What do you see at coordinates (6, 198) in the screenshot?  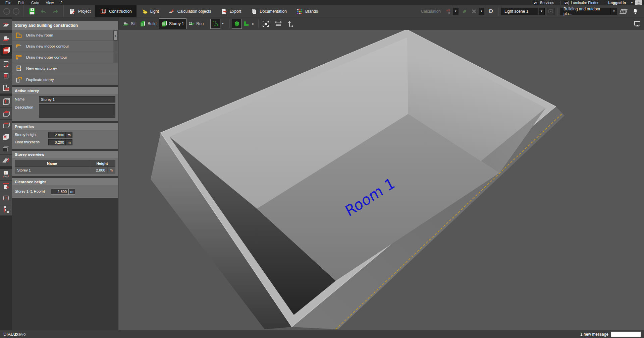 I see `sidebar-tool-calculation-surface` at bounding box center [6, 198].